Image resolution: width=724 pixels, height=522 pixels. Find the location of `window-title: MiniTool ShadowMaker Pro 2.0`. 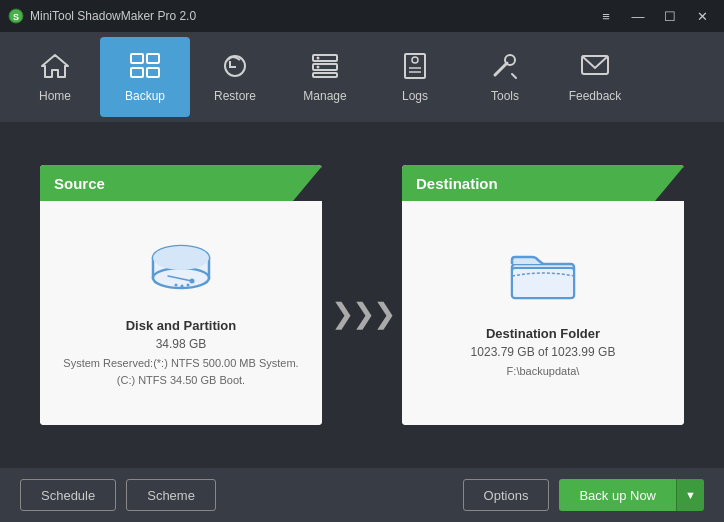

window-title: MiniTool ShadowMaker Pro 2.0 is located at coordinates (311, 16).